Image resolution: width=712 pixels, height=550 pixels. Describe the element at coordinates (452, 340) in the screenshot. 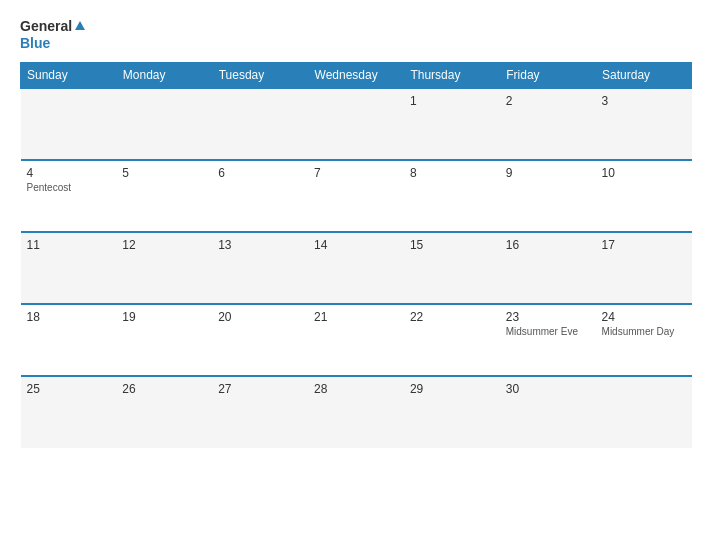

I see `calendar-cell: 22` at that location.